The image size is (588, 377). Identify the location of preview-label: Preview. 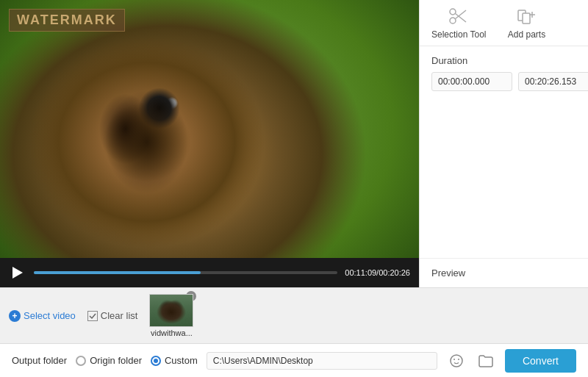
(510, 273).